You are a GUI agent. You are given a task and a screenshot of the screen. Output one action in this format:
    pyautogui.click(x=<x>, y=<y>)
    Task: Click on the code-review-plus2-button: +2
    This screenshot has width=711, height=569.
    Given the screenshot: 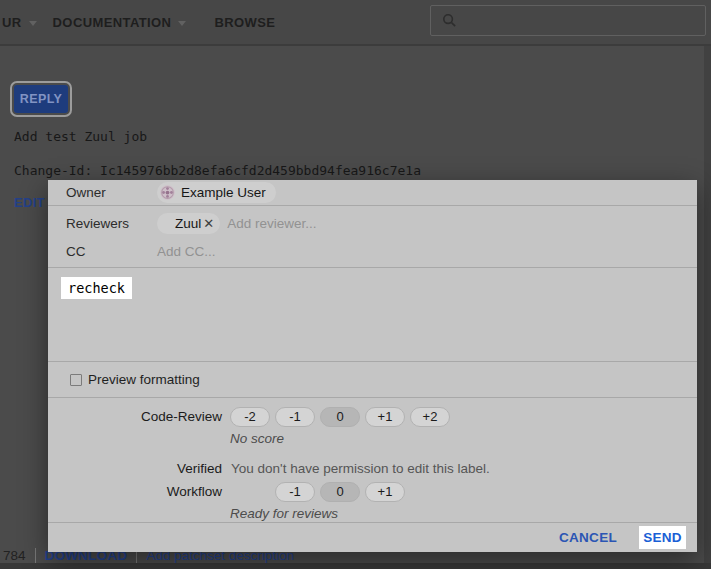 What is the action you would take?
    pyautogui.click(x=430, y=417)
    